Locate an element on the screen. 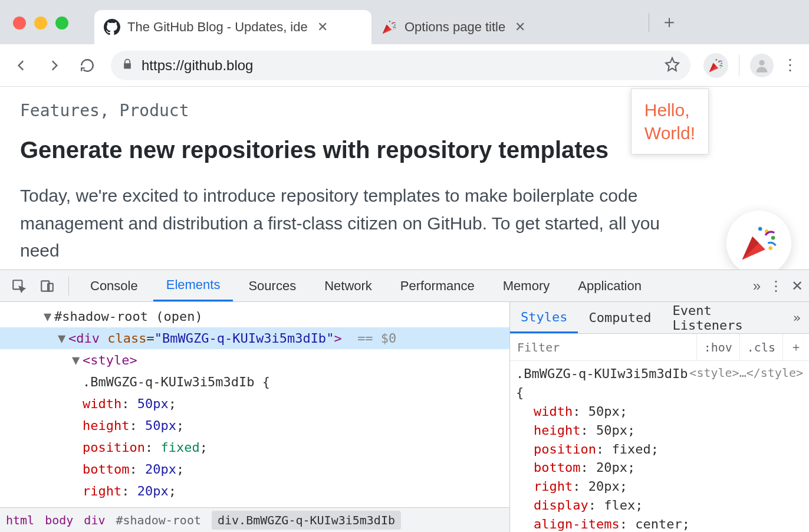 The height and width of the screenshot is (532, 809). tab-separator is located at coordinates (649, 22).